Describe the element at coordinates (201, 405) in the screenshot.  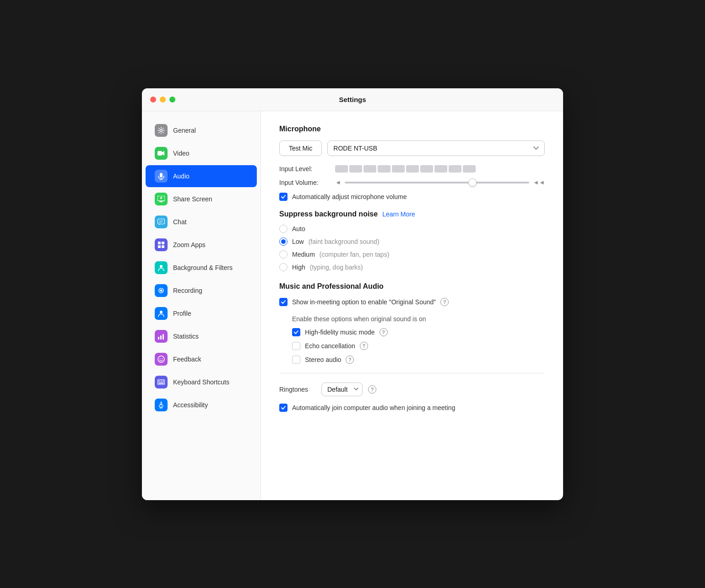
I see `sidebar-item-accessibility: Accessibility` at that location.